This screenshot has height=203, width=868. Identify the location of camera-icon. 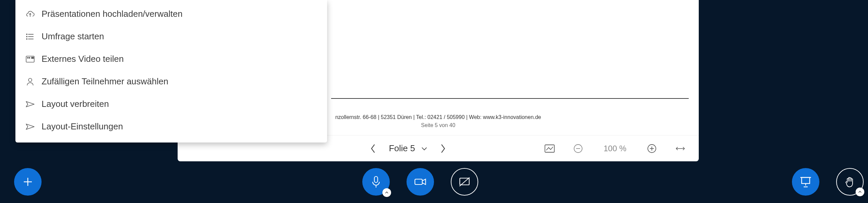
(420, 182).